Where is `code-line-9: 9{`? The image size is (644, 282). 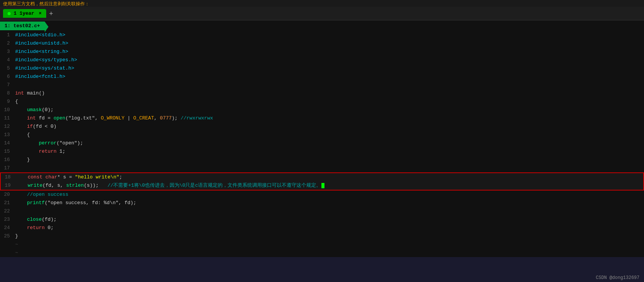
code-line-9: 9{ is located at coordinates (322, 102).